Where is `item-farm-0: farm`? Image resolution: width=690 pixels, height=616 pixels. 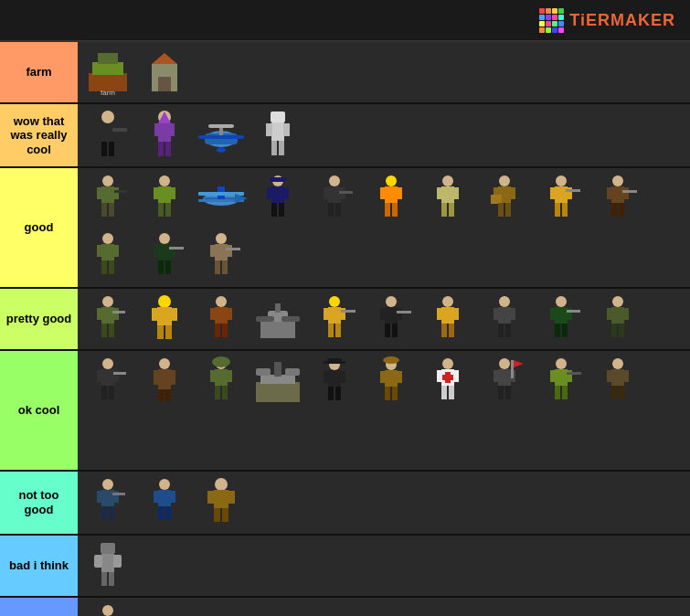
item-farm-0: farm is located at coordinates (108, 72).